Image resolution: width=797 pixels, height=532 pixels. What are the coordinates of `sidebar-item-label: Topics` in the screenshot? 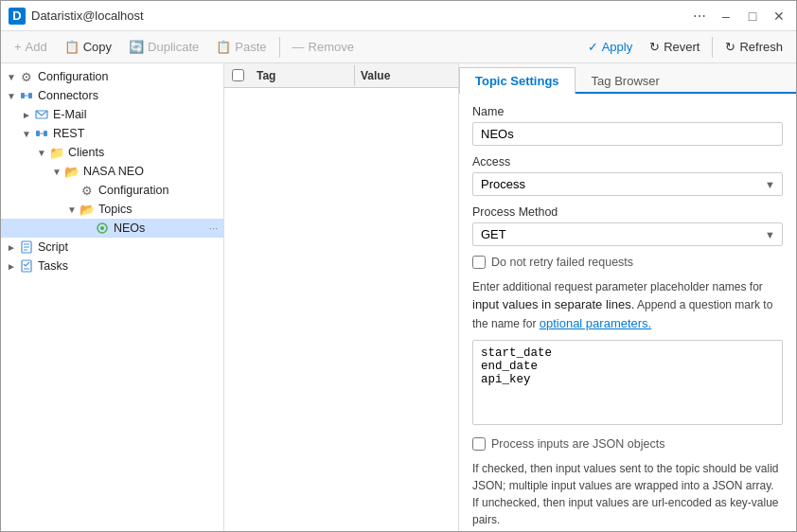 It's located at (115, 209).